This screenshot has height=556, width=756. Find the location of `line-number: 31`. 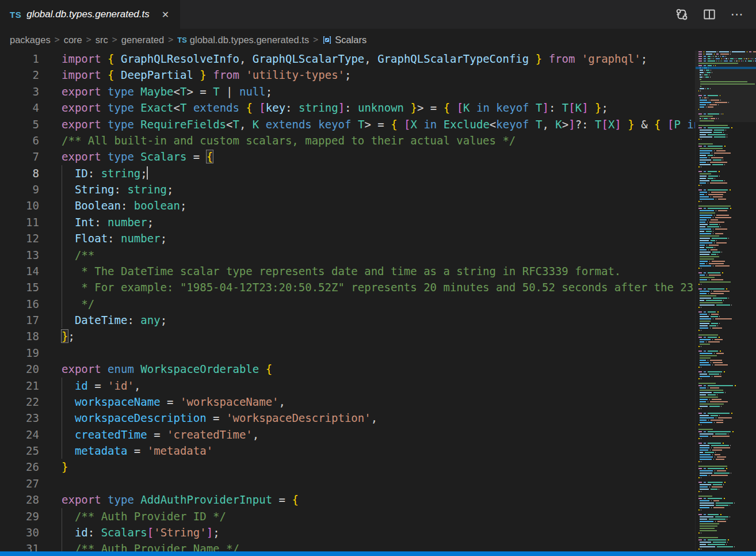

line-number: 31 is located at coordinates (20, 546).